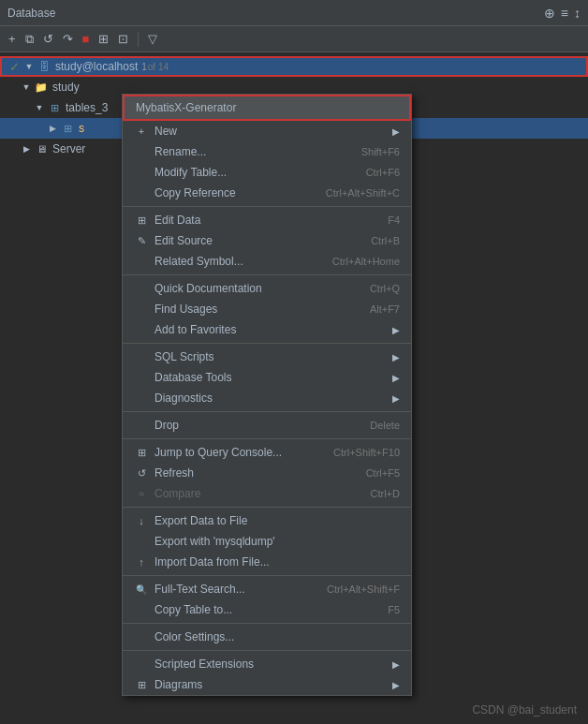 This screenshot has height=724, width=588. What do you see at coordinates (103, 39) in the screenshot?
I see `table-button: ⊞` at bounding box center [103, 39].